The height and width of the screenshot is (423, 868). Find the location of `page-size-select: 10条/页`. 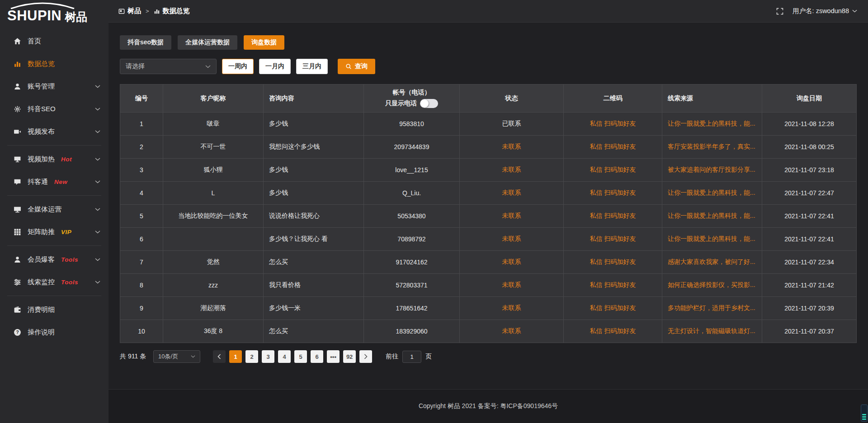

page-size-select: 10条/页 is located at coordinates (177, 357).